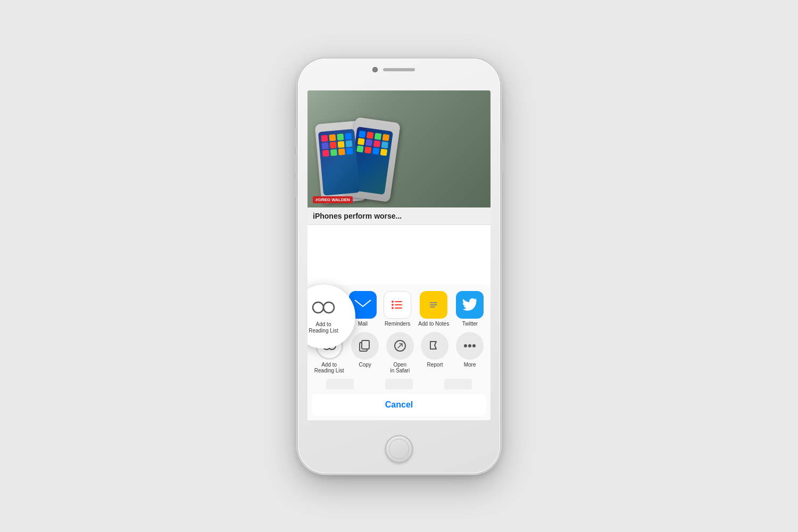 Image resolution: width=798 pixels, height=532 pixels. What do you see at coordinates (323, 328) in the screenshot?
I see `magnify-label: Add toReading List` at bounding box center [323, 328].